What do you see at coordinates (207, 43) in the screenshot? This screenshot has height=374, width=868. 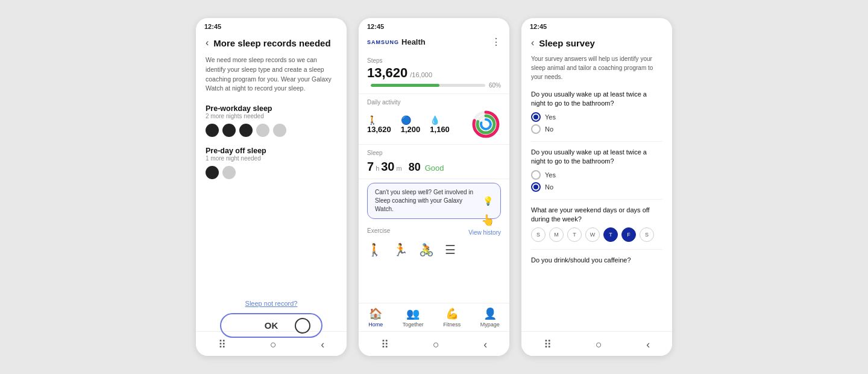 I see `back-arrow-icon: ‹` at bounding box center [207, 43].